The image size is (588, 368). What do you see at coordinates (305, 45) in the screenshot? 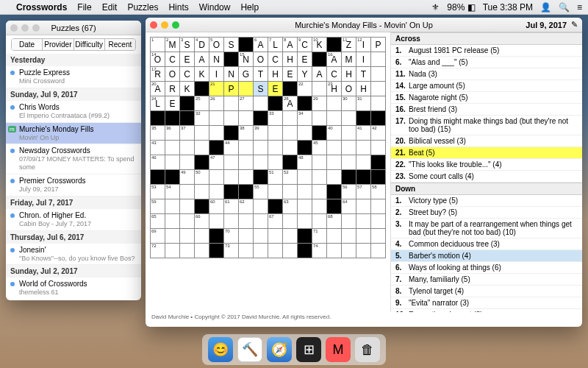
I see `grid-cell: 9C` at bounding box center [305, 45].